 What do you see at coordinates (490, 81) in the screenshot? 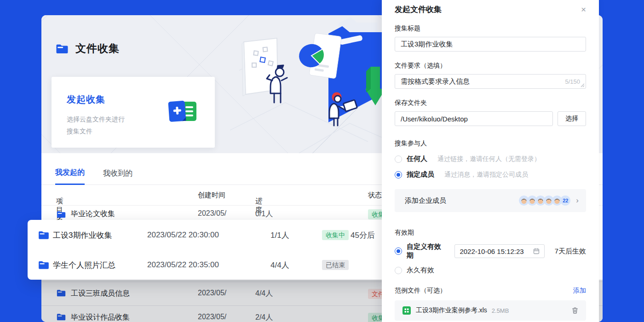
I see `file-requirement-textarea: 需按格式要求录入信息 5/150` at bounding box center [490, 81].